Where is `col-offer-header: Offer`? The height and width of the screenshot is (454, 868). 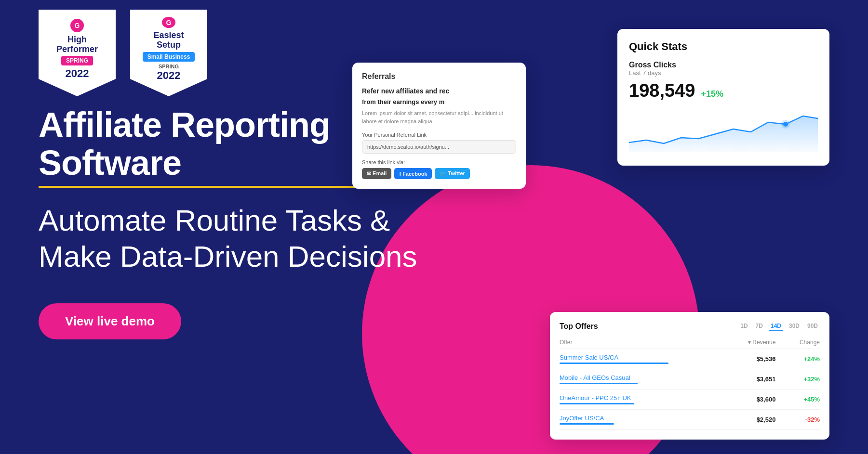 col-offer-header: Offer is located at coordinates (637, 343).